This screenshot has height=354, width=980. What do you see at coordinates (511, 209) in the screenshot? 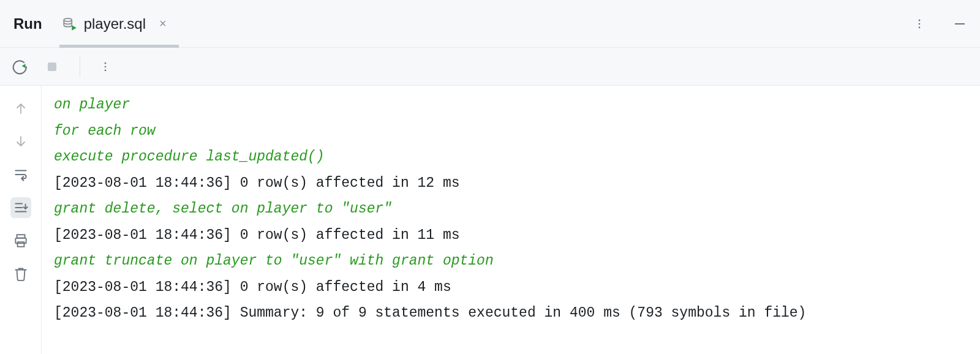
I see `sql-line: grant delete, select on player to "user"` at bounding box center [511, 209].